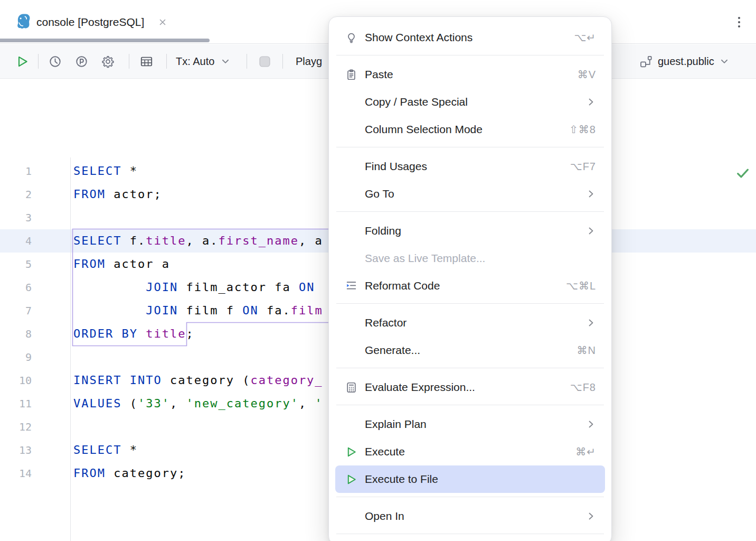  I want to click on sql-text: , a, so click(311, 241).